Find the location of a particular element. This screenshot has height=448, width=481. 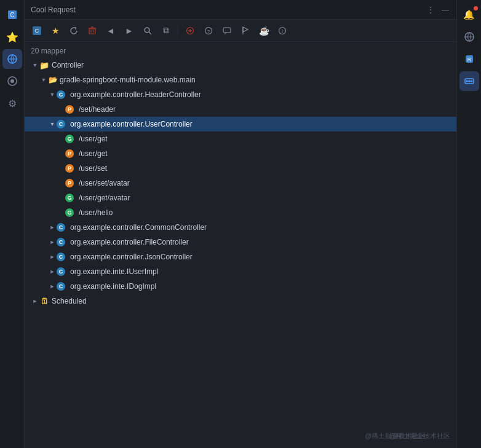

sidebar-home-icon: C is located at coordinates (12, 15).